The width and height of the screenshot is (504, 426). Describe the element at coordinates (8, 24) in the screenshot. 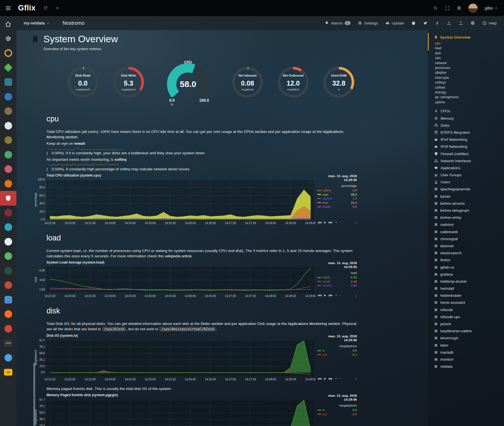

I see `sidebar-app-home` at that location.